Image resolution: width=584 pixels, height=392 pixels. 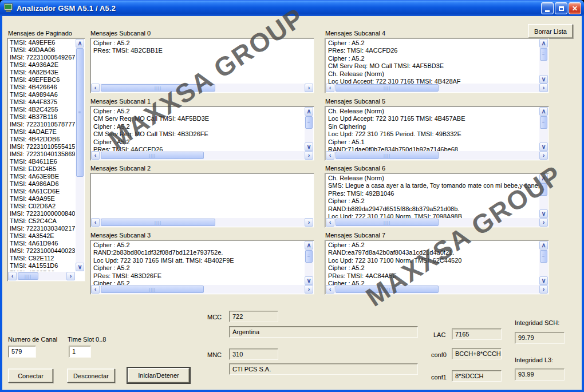 What do you see at coordinates (41, 140) in the screenshot?
I see `list-item: TMSI: 4B42DDB6` at bounding box center [41, 140].